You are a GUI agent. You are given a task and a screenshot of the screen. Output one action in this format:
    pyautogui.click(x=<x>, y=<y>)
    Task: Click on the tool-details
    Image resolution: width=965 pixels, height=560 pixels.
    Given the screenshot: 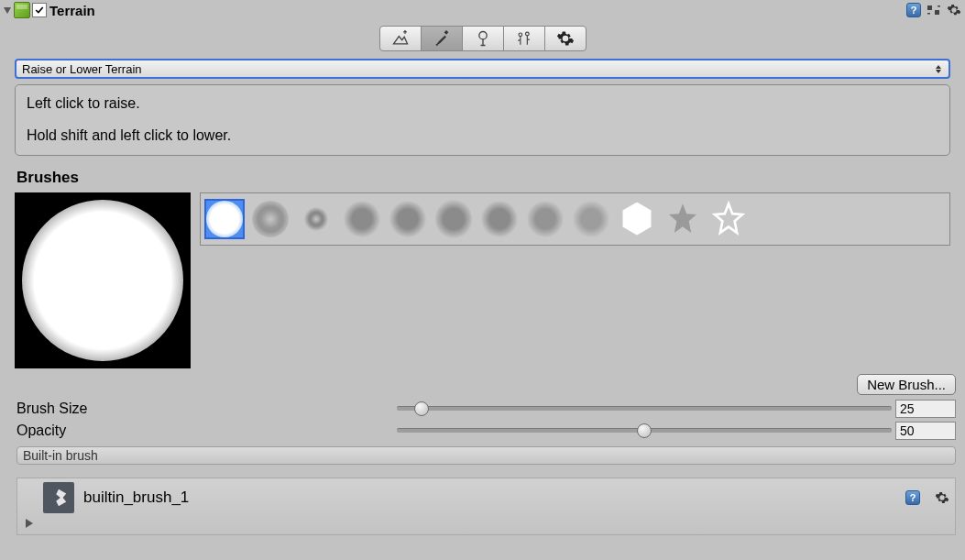 What is the action you would take?
    pyautogui.click(x=524, y=38)
    